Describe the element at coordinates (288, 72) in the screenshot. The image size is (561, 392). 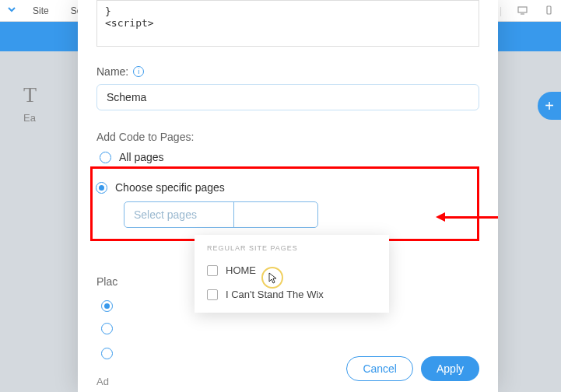
I see `name-label: Name: i` at that location.